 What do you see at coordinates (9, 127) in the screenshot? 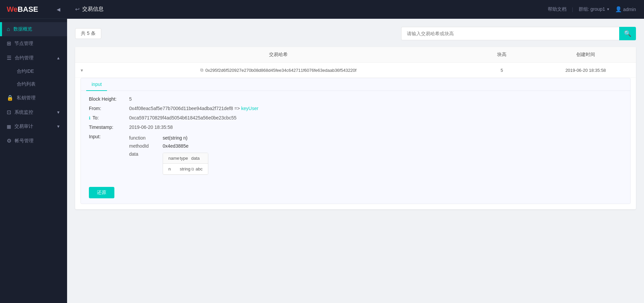
I see `audit-icon: ▦` at bounding box center [9, 127].